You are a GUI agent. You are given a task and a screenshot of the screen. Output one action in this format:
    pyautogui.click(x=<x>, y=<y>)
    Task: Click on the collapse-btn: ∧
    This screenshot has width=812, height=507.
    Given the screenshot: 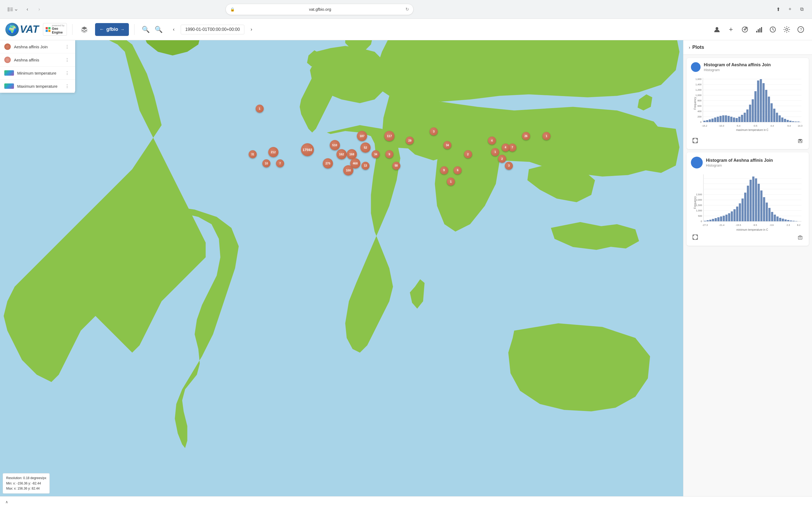 What is the action you would take?
    pyautogui.click(x=7, y=502)
    